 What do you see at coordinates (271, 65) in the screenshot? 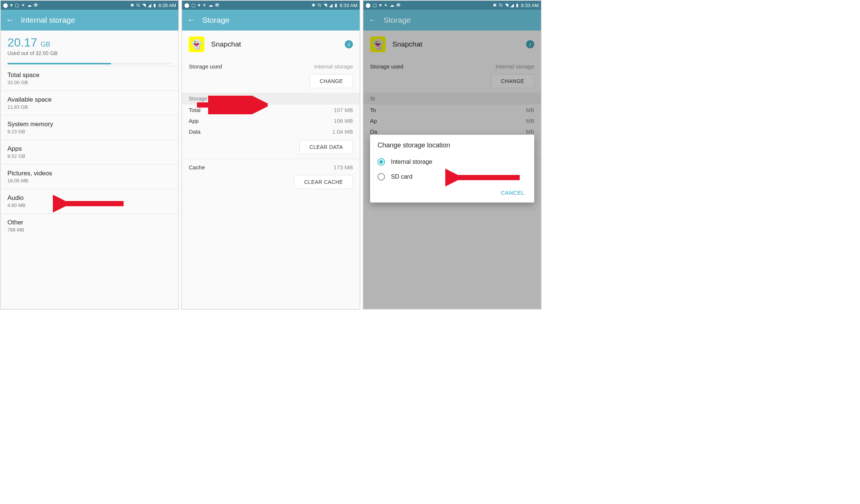
I see `storage-used-row: Storage used Internal storage` at bounding box center [271, 65].